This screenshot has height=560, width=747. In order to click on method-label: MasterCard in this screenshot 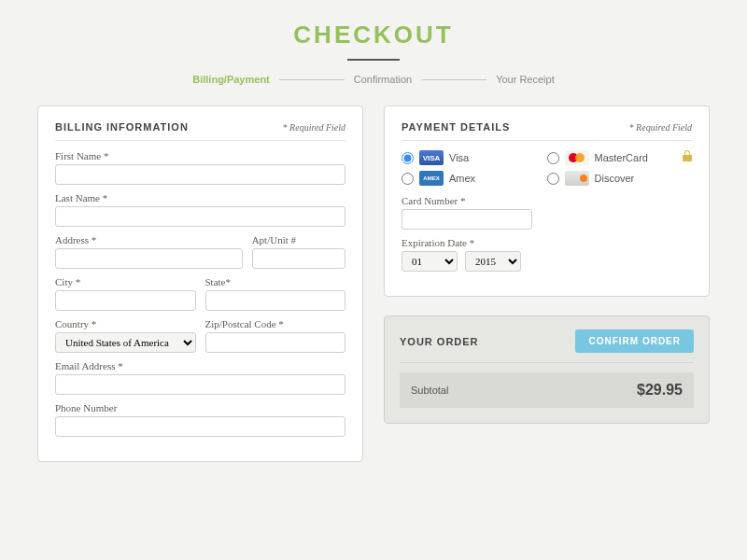, I will do `click(622, 158)`.